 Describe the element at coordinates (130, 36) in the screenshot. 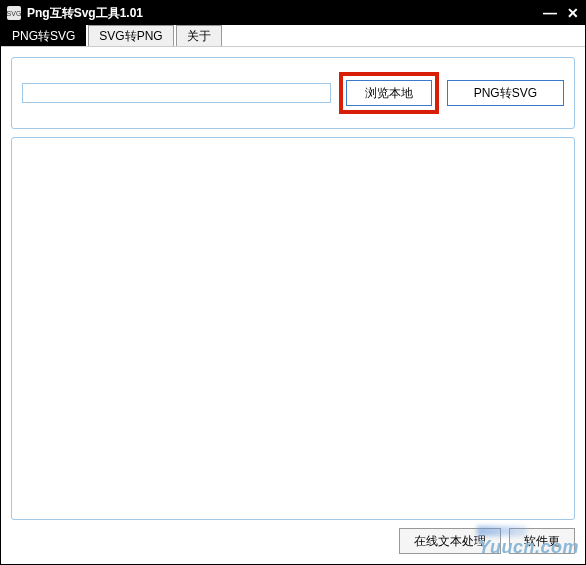

I see `tab-svg2png: SVG转PNG` at that location.